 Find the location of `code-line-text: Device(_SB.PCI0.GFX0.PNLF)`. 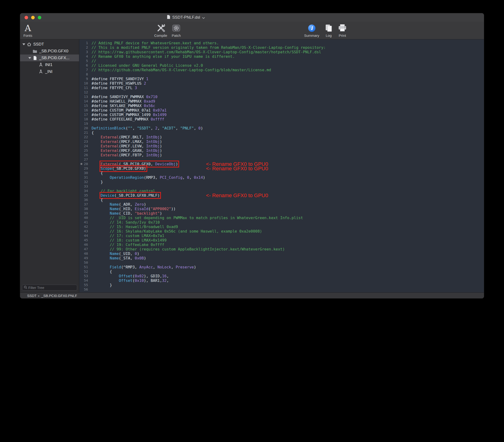

code-line-text: Device(_SB.PCI0.GFX0.PNLF) is located at coordinates (126, 195).